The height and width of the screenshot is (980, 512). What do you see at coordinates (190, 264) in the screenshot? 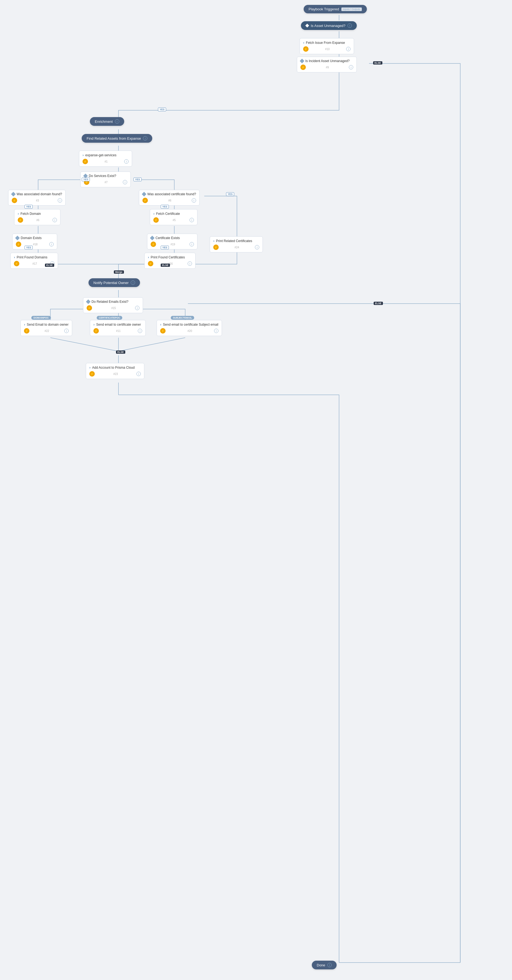
I see `print-certs-info: i` at bounding box center [190, 264].